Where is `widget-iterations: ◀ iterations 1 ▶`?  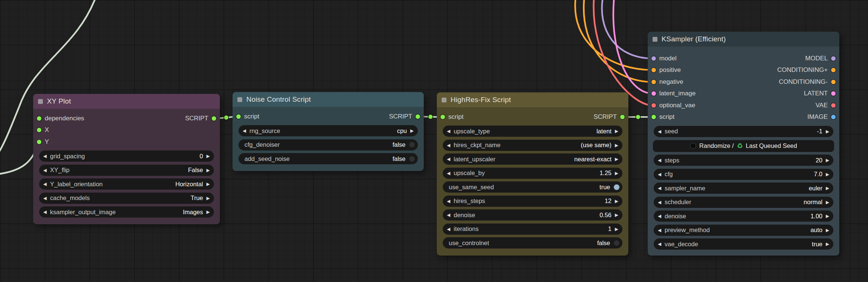 widget-iterations: ◀ iterations 1 ▶ is located at coordinates (533, 229).